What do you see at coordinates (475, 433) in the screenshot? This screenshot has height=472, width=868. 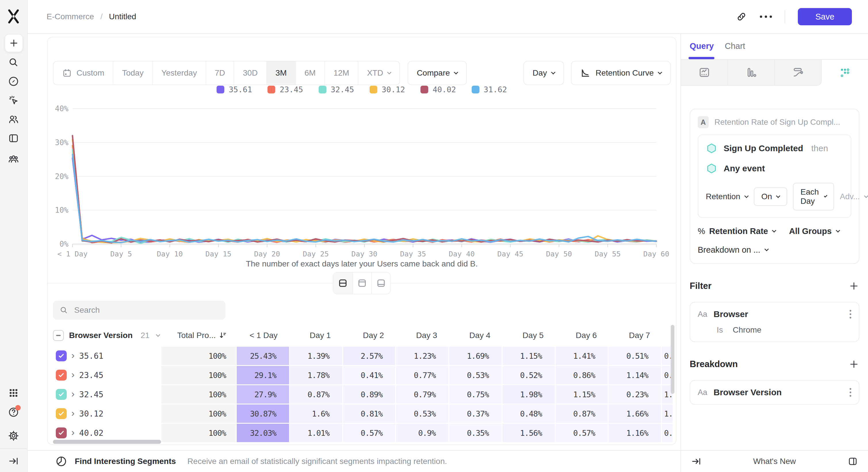 I see `retention-cell: 0.35%` at bounding box center [475, 433].